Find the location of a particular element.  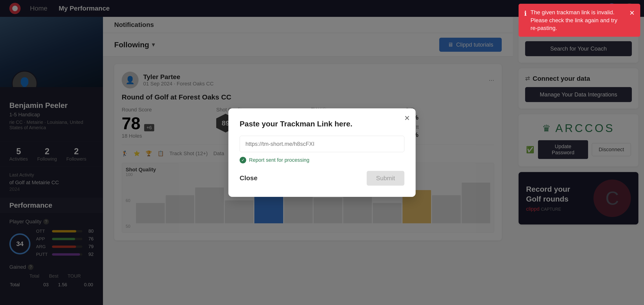

toast-message: The given trackman link is invalid. Plea… is located at coordinates (576, 20).